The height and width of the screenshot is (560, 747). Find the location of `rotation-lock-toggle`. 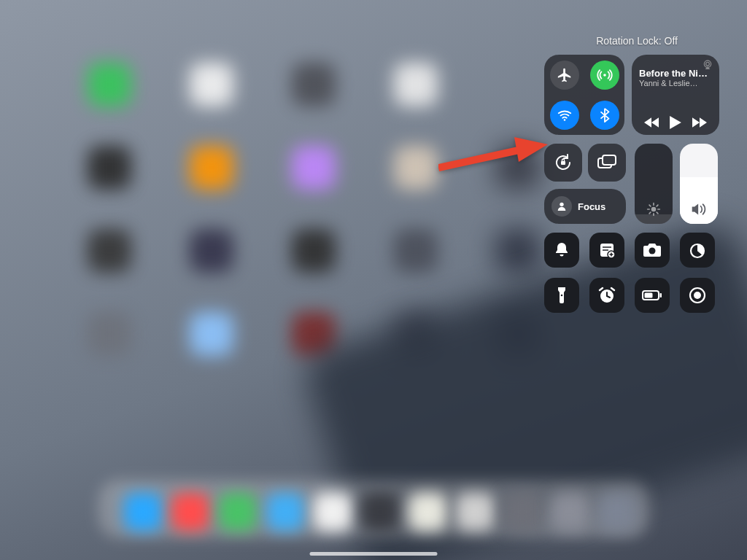

rotation-lock-toggle is located at coordinates (563, 163).